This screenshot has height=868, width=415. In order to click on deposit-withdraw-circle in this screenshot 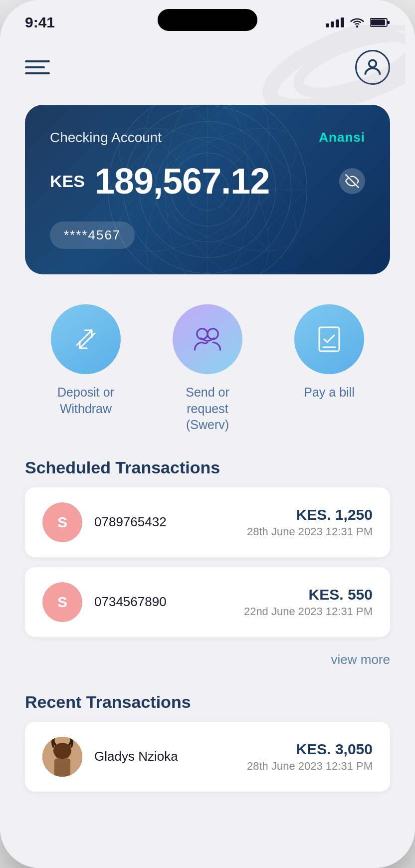, I will do `click(86, 339)`.